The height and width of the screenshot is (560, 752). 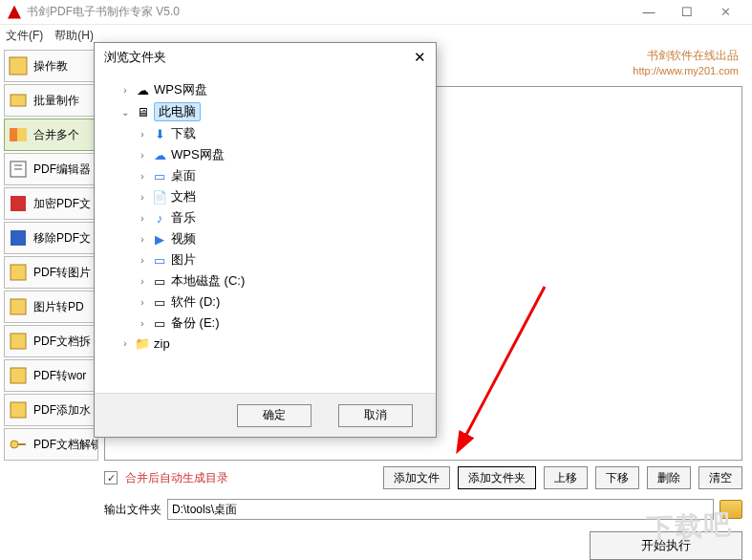 What do you see at coordinates (566, 478) in the screenshot?
I see `move-up-button: 上移` at bounding box center [566, 478].